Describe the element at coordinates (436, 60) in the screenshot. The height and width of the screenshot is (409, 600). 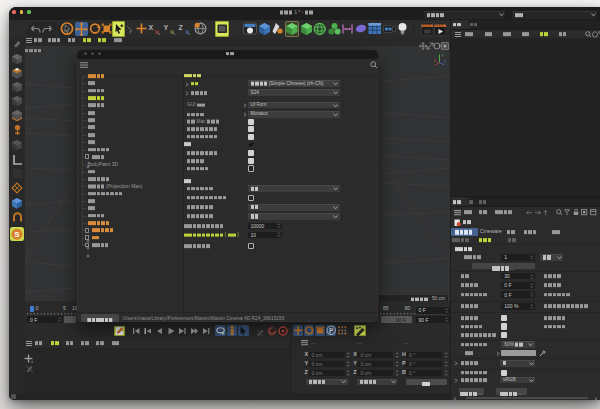
I see `svg-text: X` at that location.